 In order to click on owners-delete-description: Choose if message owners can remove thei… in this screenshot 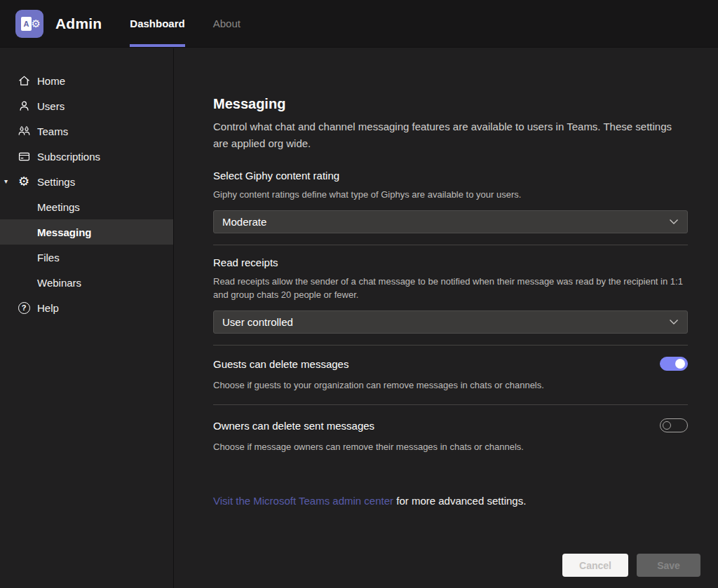, I will do `click(450, 447)`.